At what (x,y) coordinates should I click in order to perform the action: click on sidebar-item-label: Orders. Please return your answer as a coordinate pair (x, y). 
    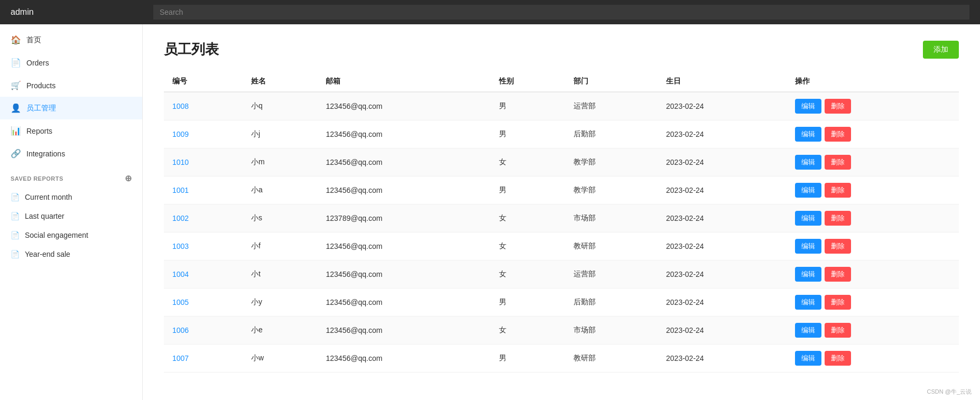
    Looking at the image, I should click on (38, 63).